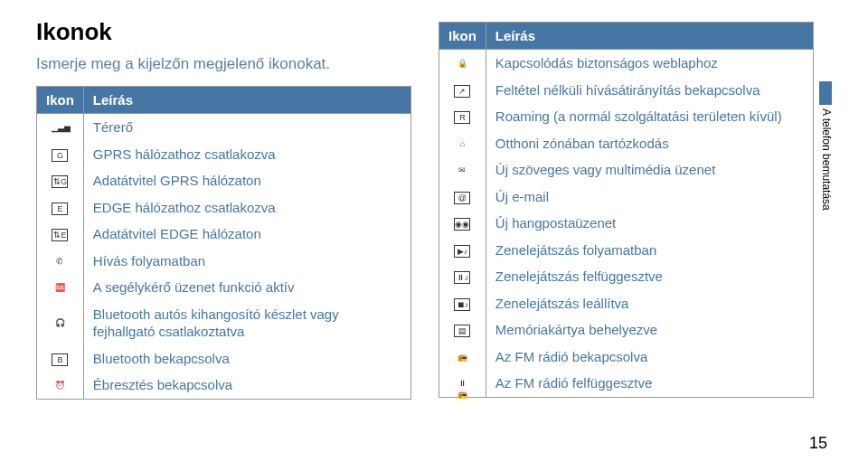 This screenshot has width=868, height=471. What do you see at coordinates (649, 277) in the screenshot?
I see `description-cell: Zenelejátszás felfüggesztve` at bounding box center [649, 277].